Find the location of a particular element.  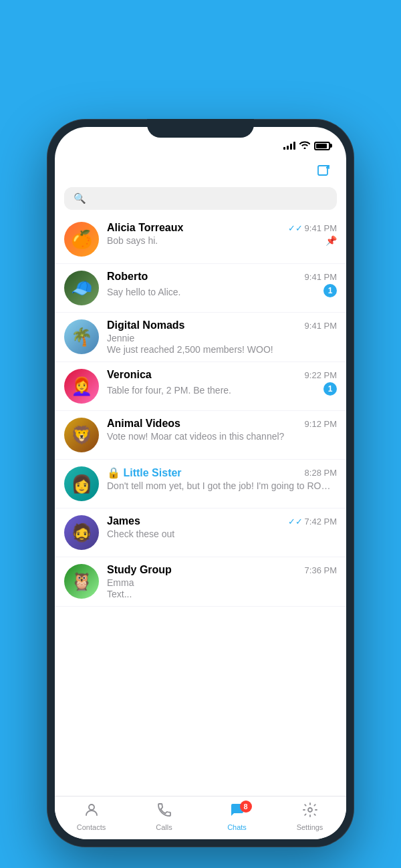

chat-time-veronica: 9:22 PM is located at coordinates (321, 376).